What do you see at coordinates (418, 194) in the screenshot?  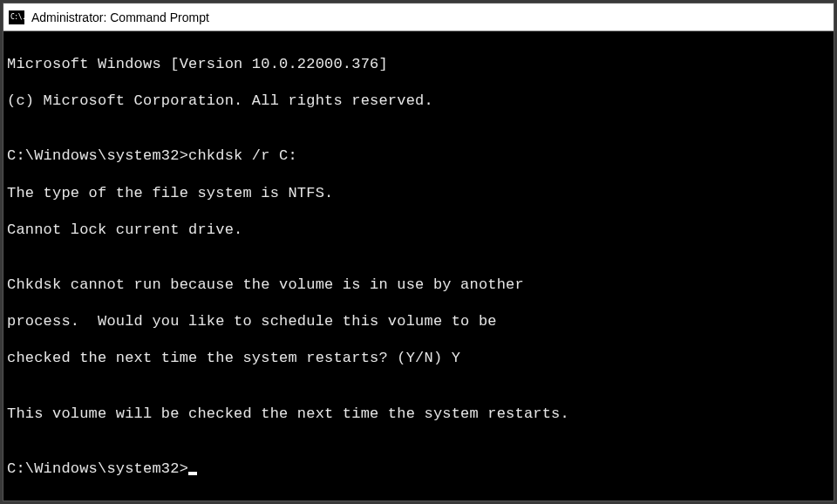 I see `output-line: The type of the file system is NTFS.` at bounding box center [418, 194].